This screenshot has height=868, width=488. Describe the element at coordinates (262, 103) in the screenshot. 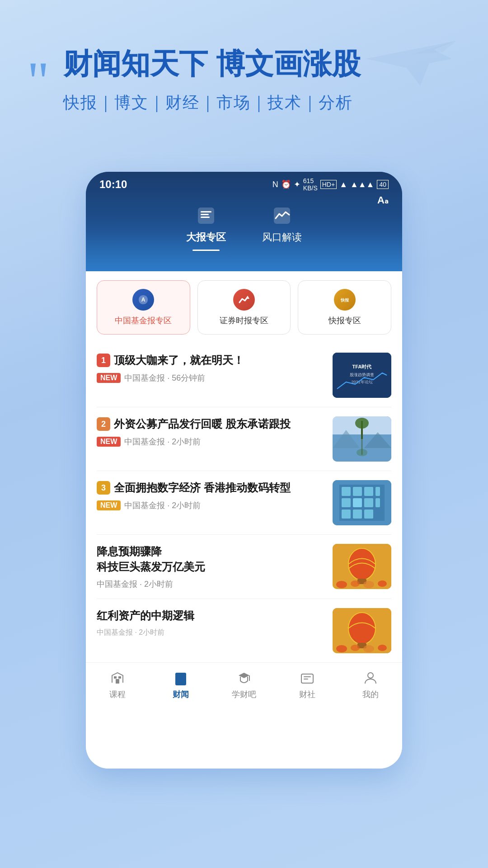

I see `sub-slogan: 快报｜博文｜财经｜市场｜技术｜分析` at that location.